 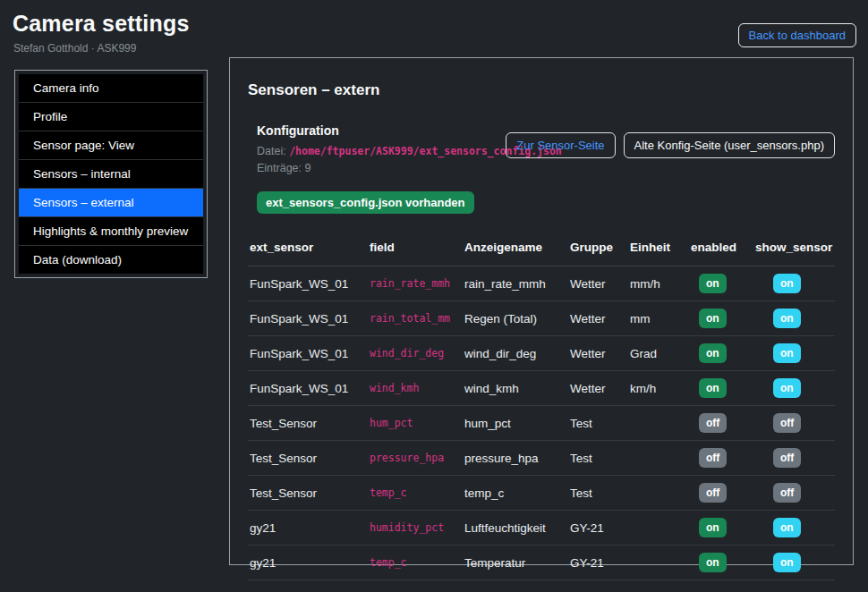 What do you see at coordinates (541, 254) in the screenshot?
I see `table-header-row: ext_sensor field Anzeigename Gruppe Einh…` at bounding box center [541, 254].